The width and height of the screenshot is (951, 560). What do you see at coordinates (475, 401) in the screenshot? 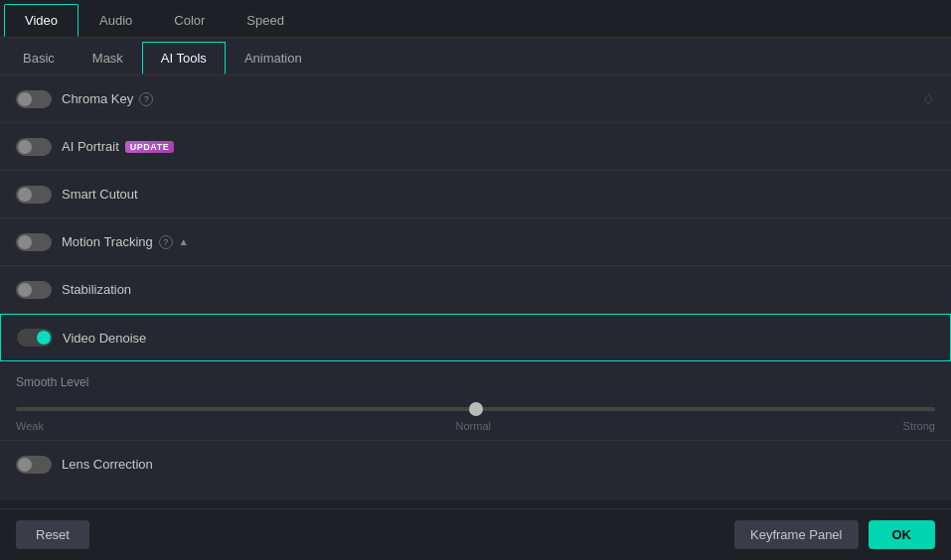
I see `smooth-level-section: Smooth Level Weak Normal Strong` at bounding box center [475, 401].